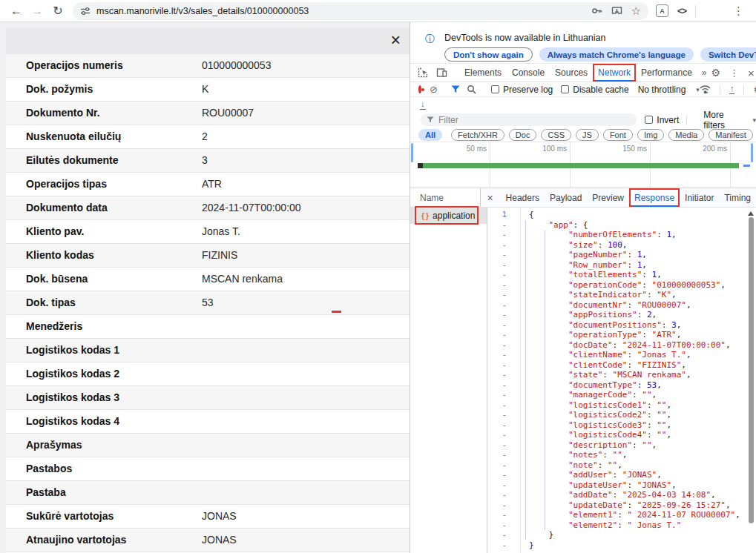 Image resolution: width=756 pixels, height=553 pixels. Describe the element at coordinates (396, 40) in the screenshot. I see `close-icon: ×` at that location.